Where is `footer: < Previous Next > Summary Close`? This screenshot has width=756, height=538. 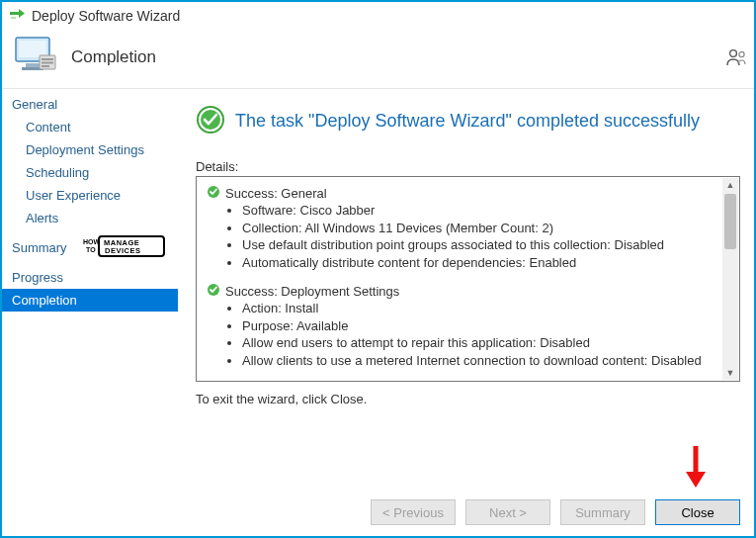
footer: < Previous Next > Summary Close is located at coordinates (378, 515).